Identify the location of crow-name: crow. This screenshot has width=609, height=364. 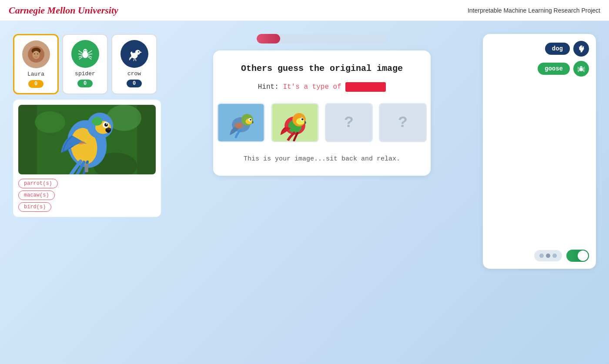
(134, 74).